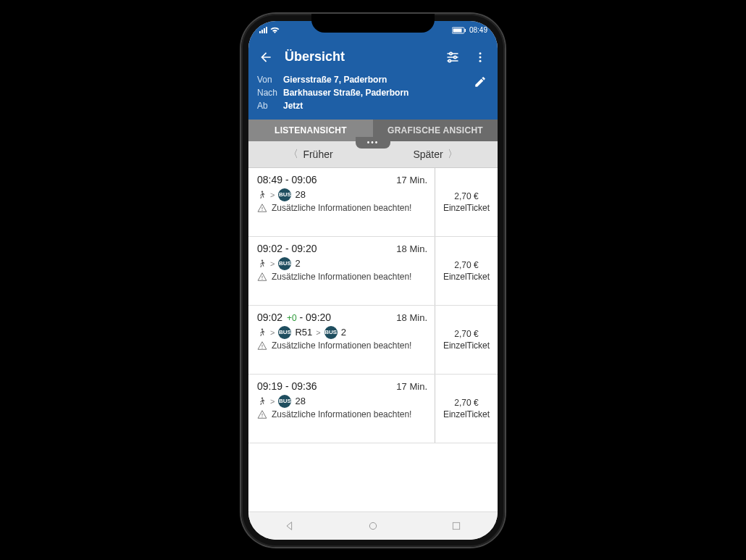 Image resolution: width=746 pixels, height=560 pixels. I want to click on later-button: Später 〉, so click(435, 154).